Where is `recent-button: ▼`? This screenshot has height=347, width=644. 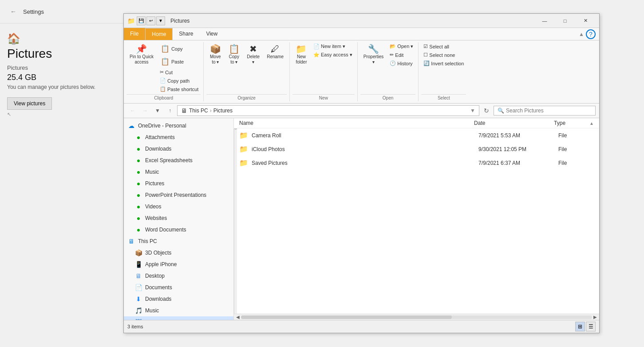
recent-button: ▼ is located at coordinates (158, 111).